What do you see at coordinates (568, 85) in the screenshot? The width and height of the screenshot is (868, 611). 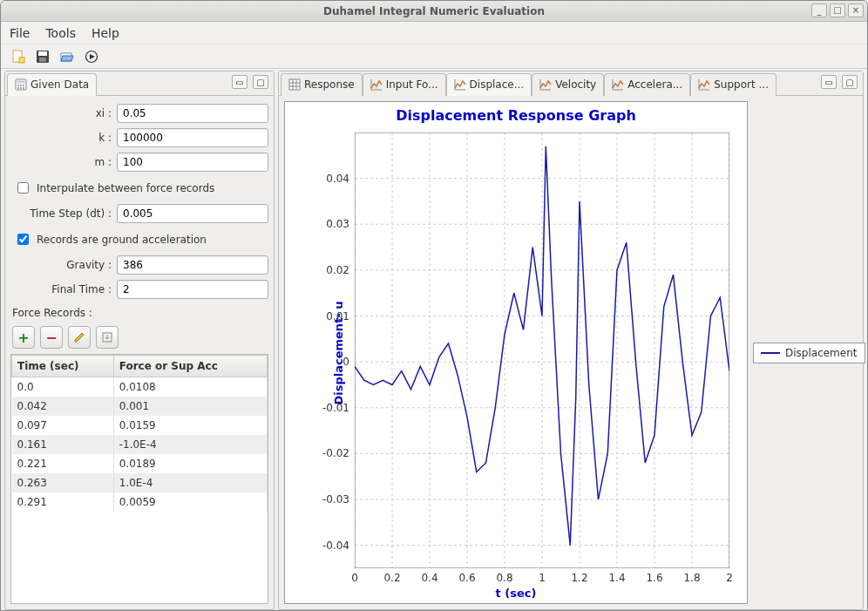 I see `tab-velocity: Velocity` at bounding box center [568, 85].